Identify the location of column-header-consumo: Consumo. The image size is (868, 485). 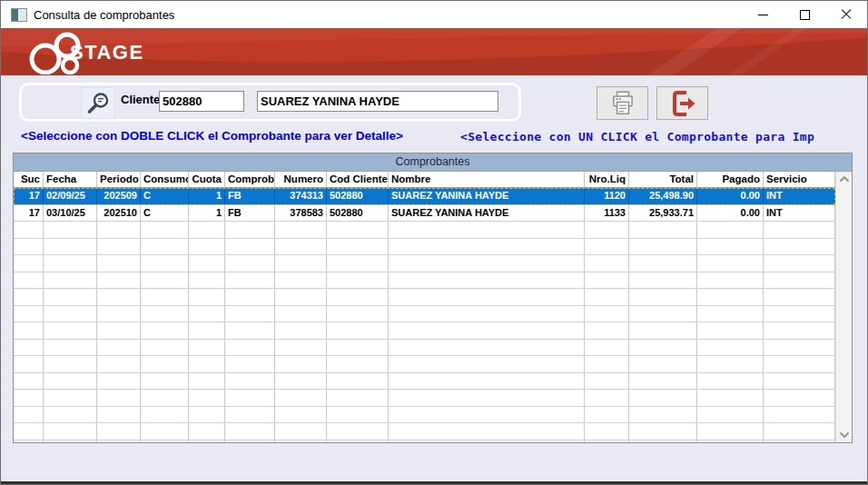
(165, 180).